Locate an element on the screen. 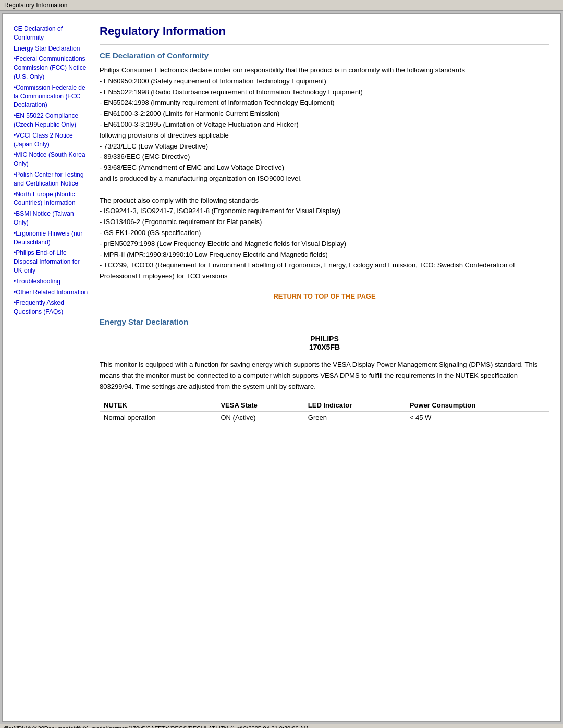 The height and width of the screenshot is (728, 563). power-table: NUTEKVESA StateLED IndicatorPower Consum… is located at coordinates (324, 412).